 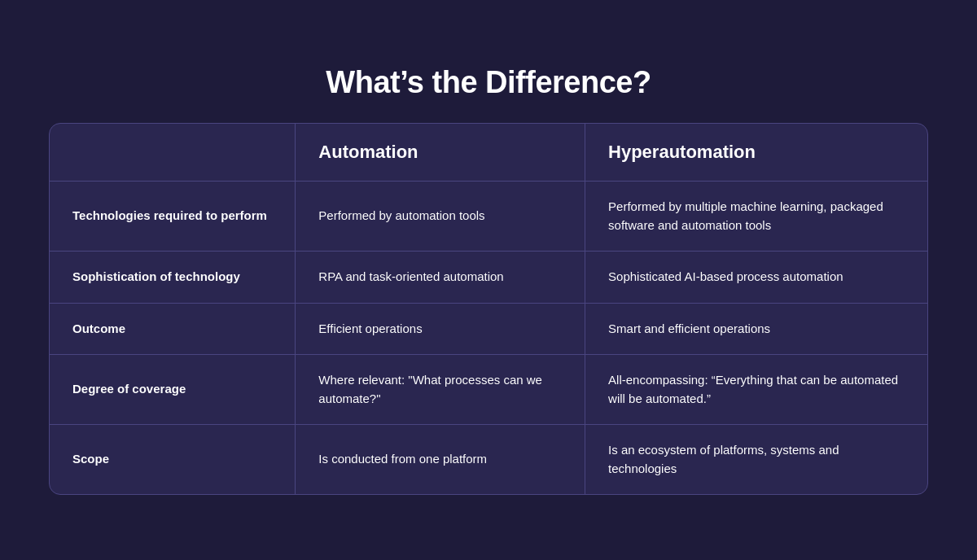 I want to click on row-hyperautomation-3: All-encompassing: “Everything that can b…, so click(x=756, y=390).